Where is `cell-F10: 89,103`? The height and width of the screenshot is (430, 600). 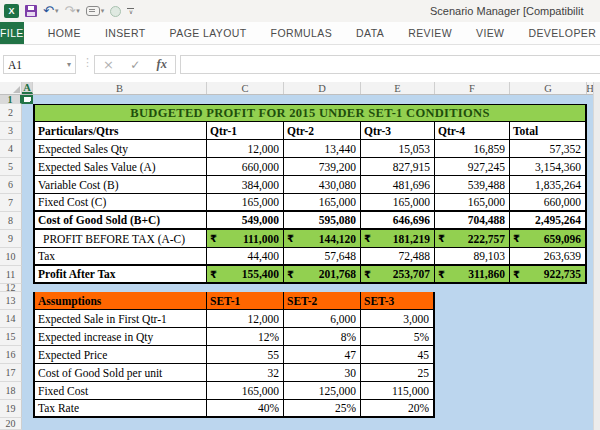 cell-F10: 89,103 is located at coordinates (472, 257).